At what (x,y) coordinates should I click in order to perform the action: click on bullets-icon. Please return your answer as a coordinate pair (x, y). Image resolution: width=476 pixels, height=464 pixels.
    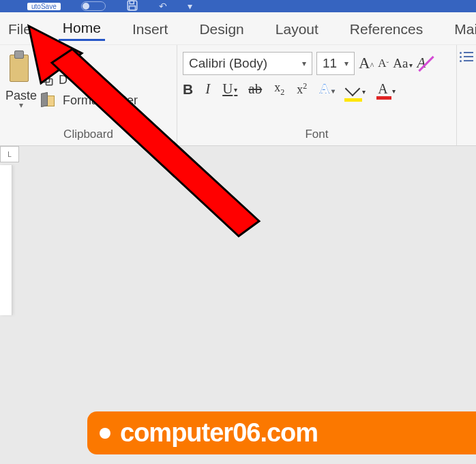
    Looking at the image, I should click on (466, 57).